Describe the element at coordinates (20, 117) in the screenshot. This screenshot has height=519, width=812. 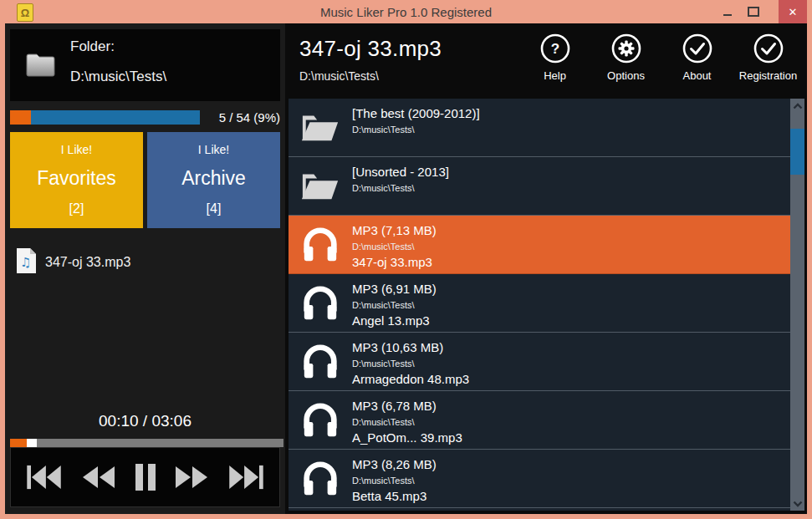
I see `scan-progress-fill` at that location.